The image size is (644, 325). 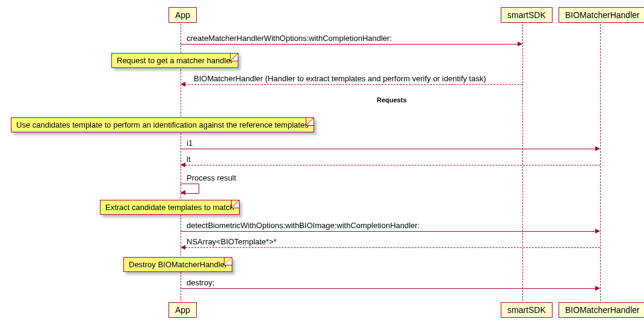 What do you see at coordinates (189, 159) in the screenshot?
I see `msg-lt: lt` at bounding box center [189, 159].